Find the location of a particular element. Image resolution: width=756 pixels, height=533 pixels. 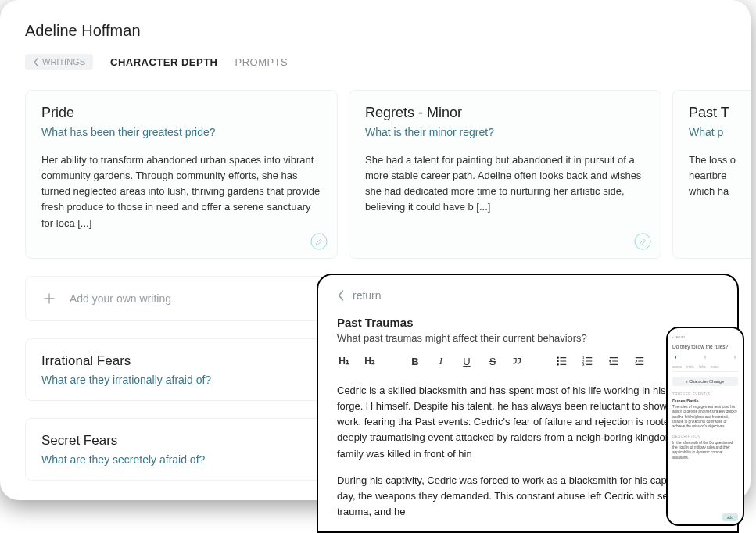

bold-button: B is located at coordinates (415, 361).